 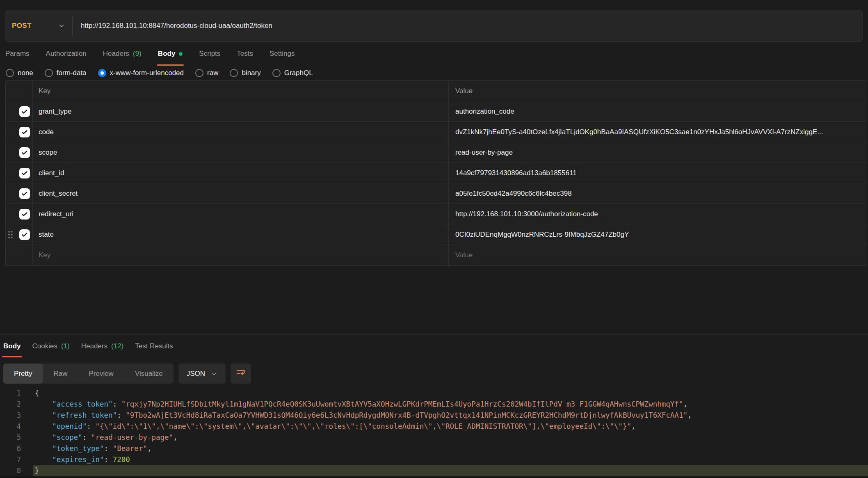 What do you see at coordinates (241, 173) in the screenshot?
I see `param-key: client_id` at bounding box center [241, 173].